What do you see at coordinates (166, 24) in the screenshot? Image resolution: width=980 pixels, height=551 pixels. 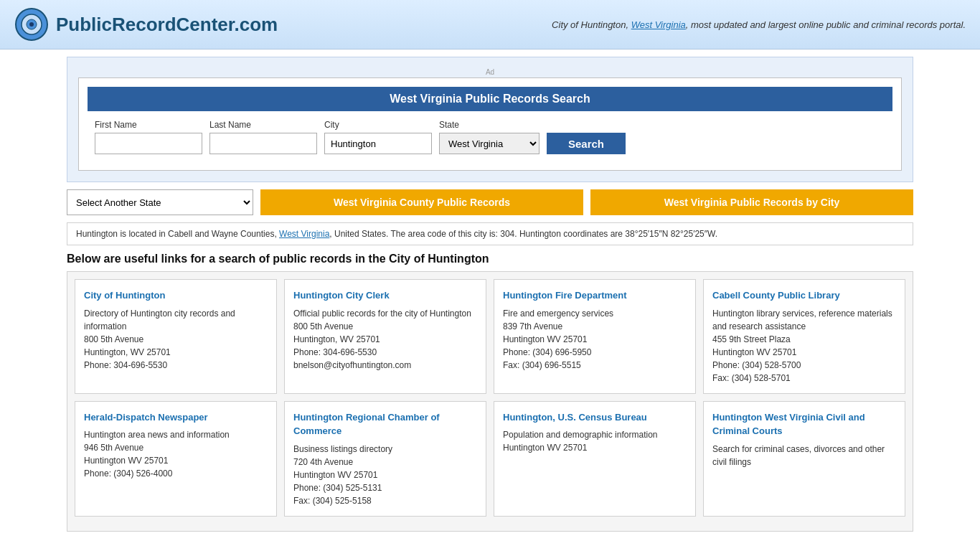 I see `logo-text: PublicRecordCenter.com` at bounding box center [166, 24].